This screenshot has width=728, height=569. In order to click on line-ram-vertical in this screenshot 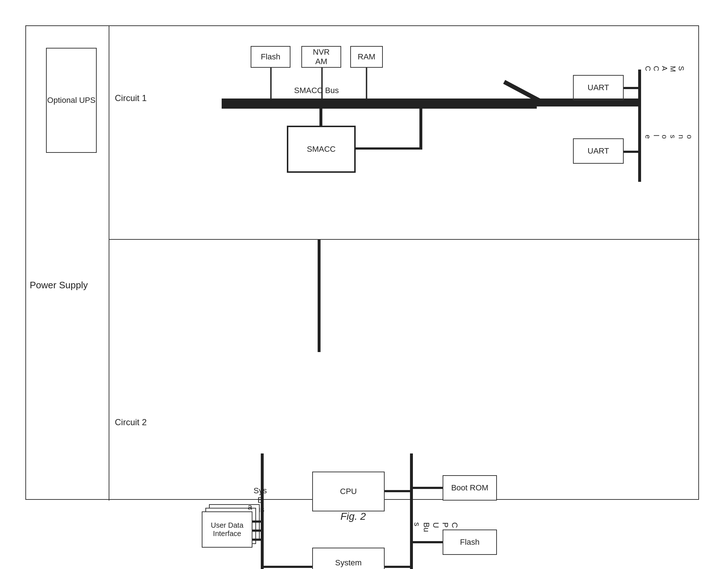, I will do `click(367, 84)`.